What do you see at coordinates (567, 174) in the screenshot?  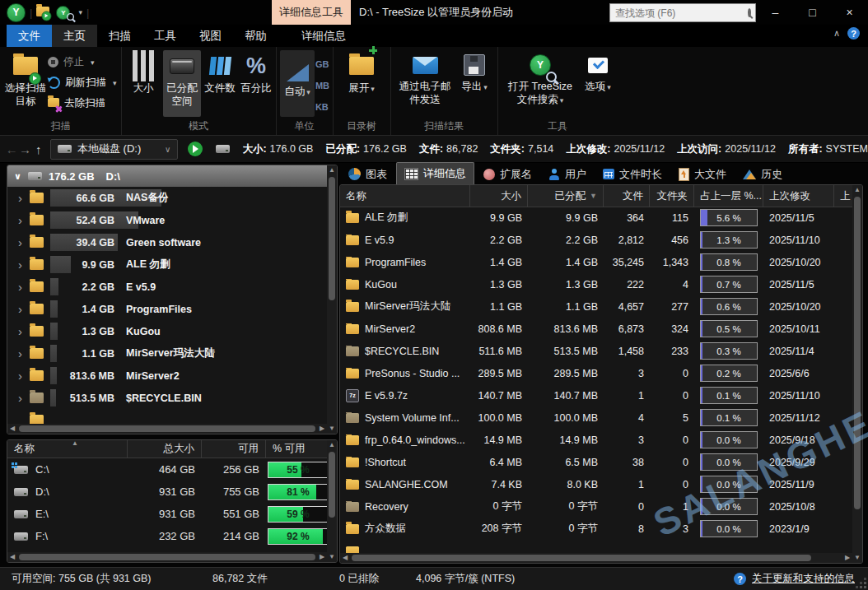 I see `view-tab-3: 用户` at bounding box center [567, 174].